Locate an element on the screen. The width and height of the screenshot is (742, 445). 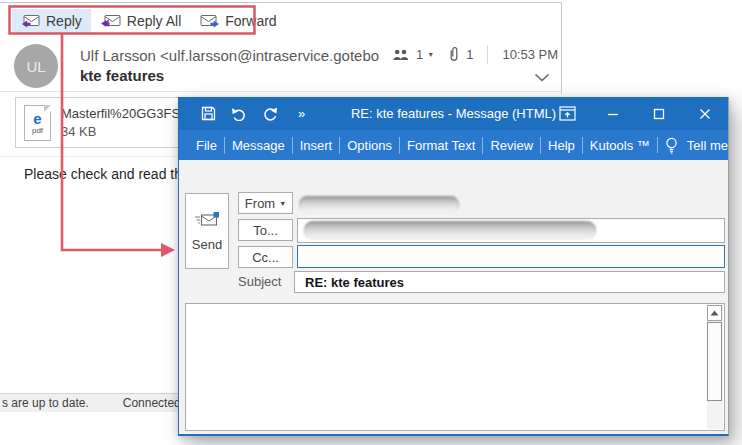
tab-review: Review is located at coordinates (511, 146).